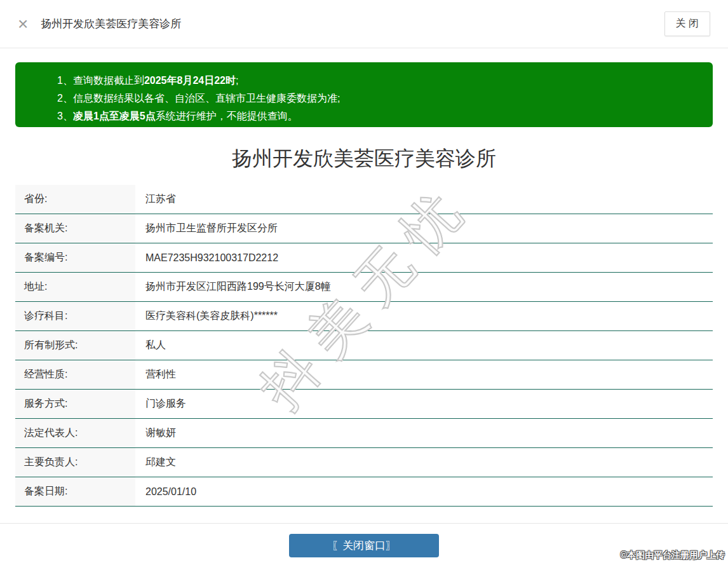 The height and width of the screenshot is (565, 728). I want to click on notice-text: 系统进行维护，不能提供查询。, so click(227, 116).